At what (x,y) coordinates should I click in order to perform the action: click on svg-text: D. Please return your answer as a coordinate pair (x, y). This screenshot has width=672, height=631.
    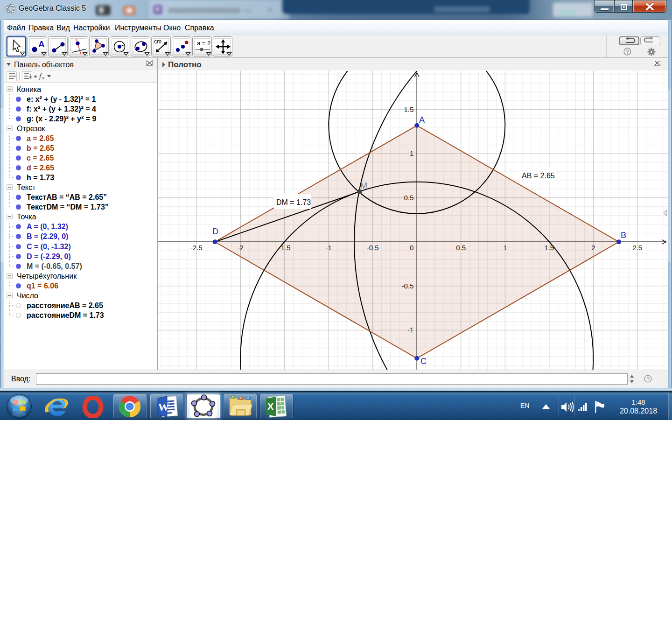
    Looking at the image, I should click on (216, 231).